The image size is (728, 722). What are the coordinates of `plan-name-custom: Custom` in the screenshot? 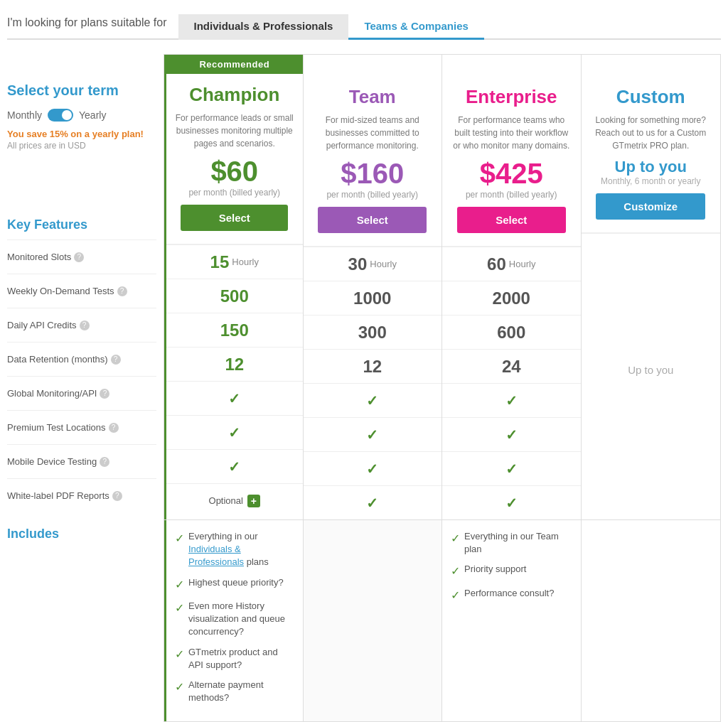 It's located at (651, 97).